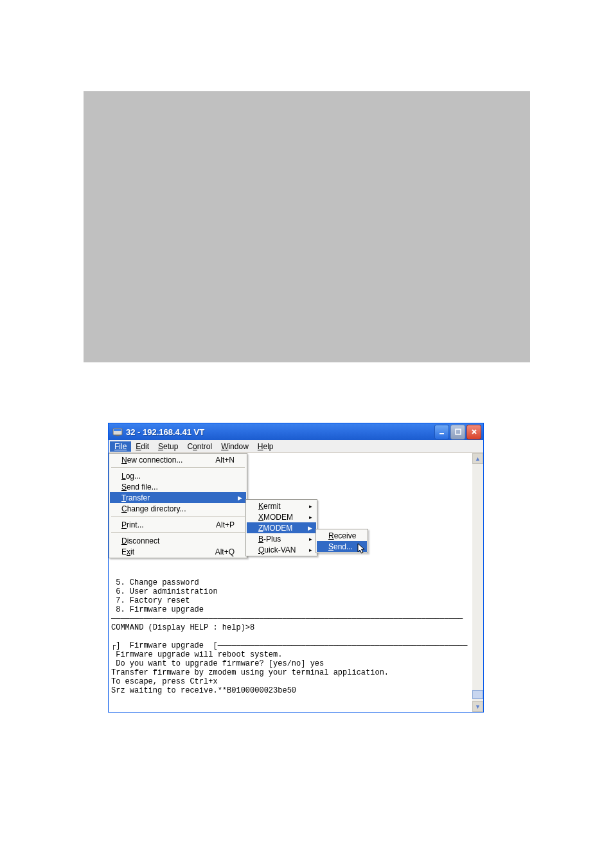  I want to click on menu-new-connection: New connection... Alt+N, so click(178, 460).